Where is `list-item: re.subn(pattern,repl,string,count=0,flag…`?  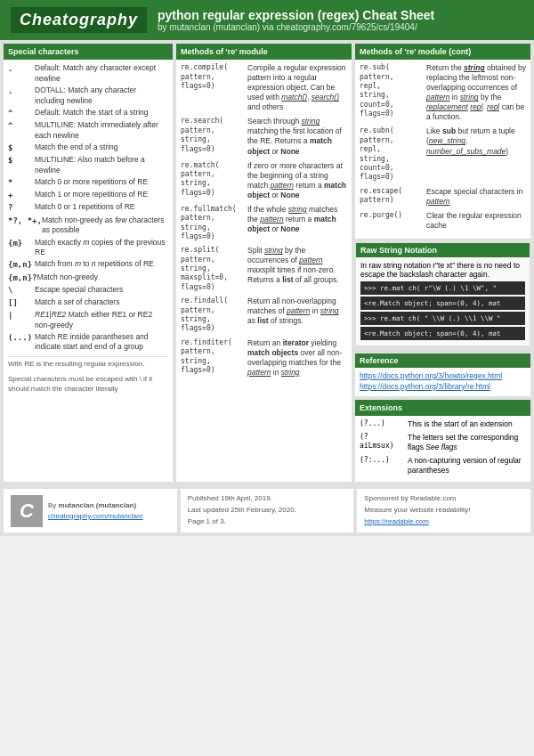
list-item: re.subn(pattern,repl,string,count=0,flag… is located at coordinates (443, 154).